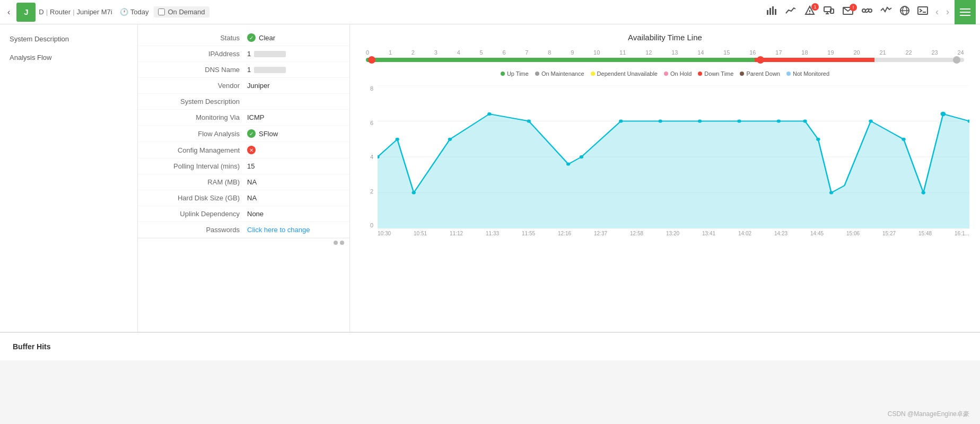 The width and height of the screenshot is (980, 424). What do you see at coordinates (259, 86) in the screenshot?
I see `vendor-text: Juniper` at bounding box center [259, 86].